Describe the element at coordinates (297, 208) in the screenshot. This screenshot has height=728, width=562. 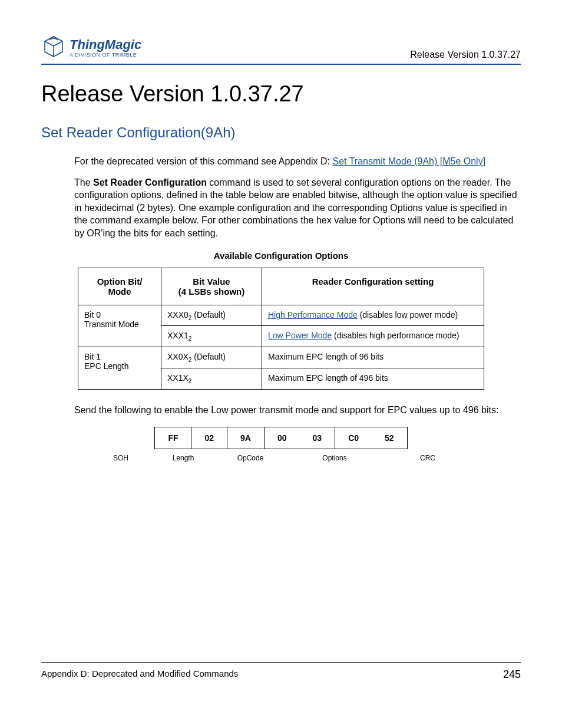
I see `description-paragraph: The Set Reader Configuration command is …` at that location.